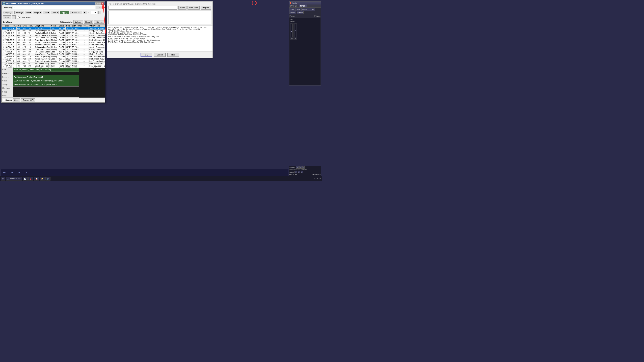  I want to click on taskbar-item-6: 🔊, so click(48, 179).